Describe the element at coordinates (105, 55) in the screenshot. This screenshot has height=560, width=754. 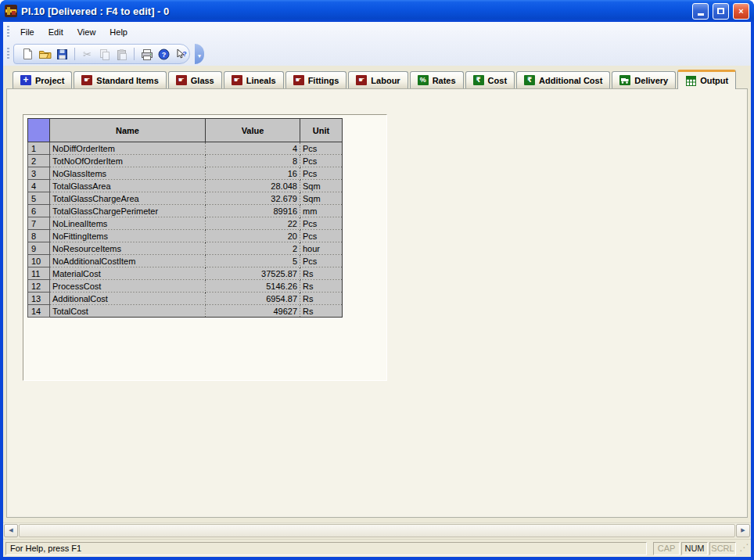
I see `copy-button` at that location.